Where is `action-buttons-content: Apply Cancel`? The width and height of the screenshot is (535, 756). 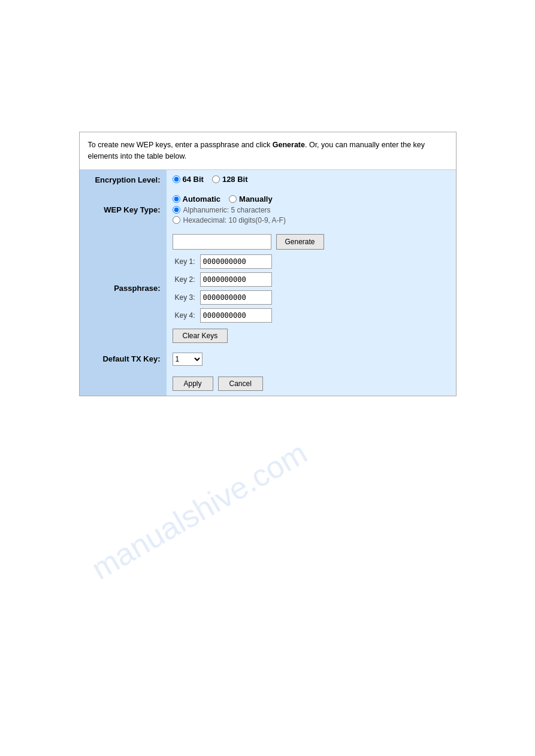
action-buttons-content: Apply Cancel is located at coordinates (312, 383).